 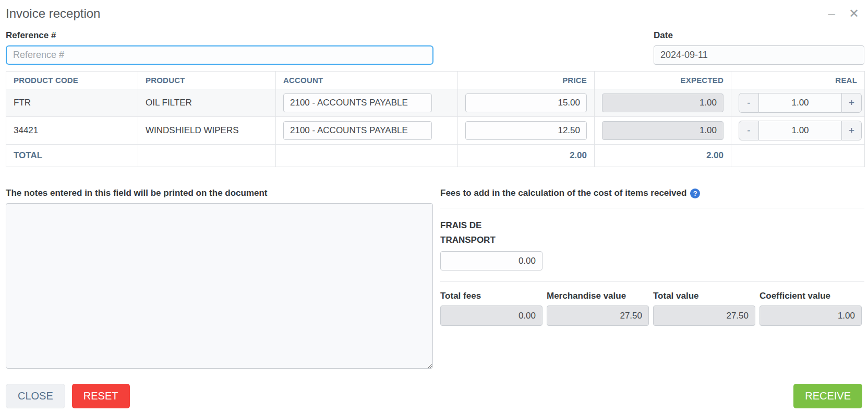 What do you see at coordinates (811, 296) in the screenshot?
I see `coefficient-value-label: Coefficient value` at bounding box center [811, 296].